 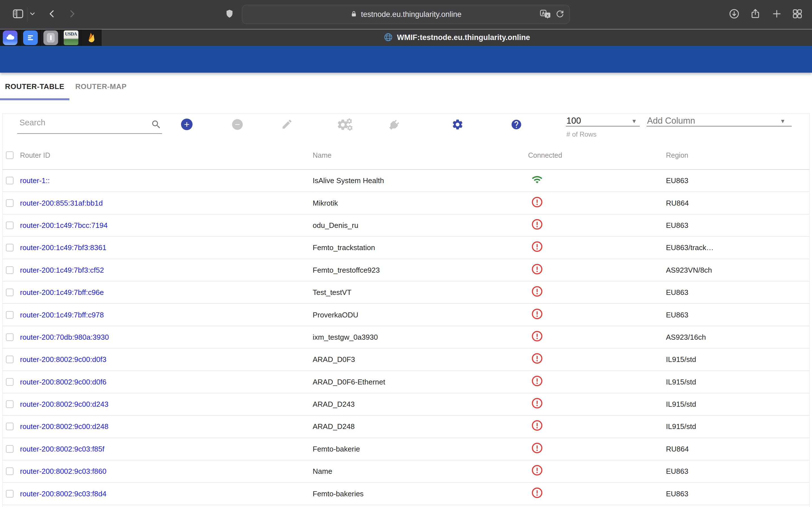 I want to click on pinned-tab-docs, so click(x=30, y=38).